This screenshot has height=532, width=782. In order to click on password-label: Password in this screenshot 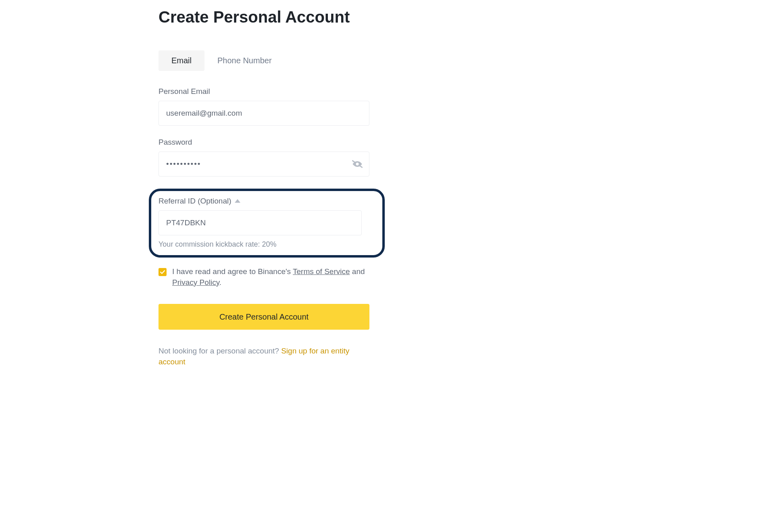, I will do `click(264, 142)`.